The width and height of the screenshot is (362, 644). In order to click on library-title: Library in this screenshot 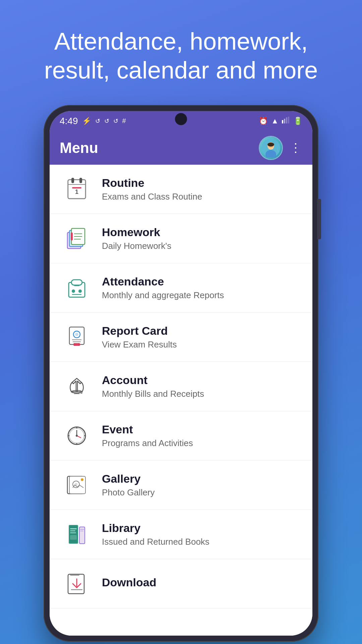, I will do `click(156, 528)`.